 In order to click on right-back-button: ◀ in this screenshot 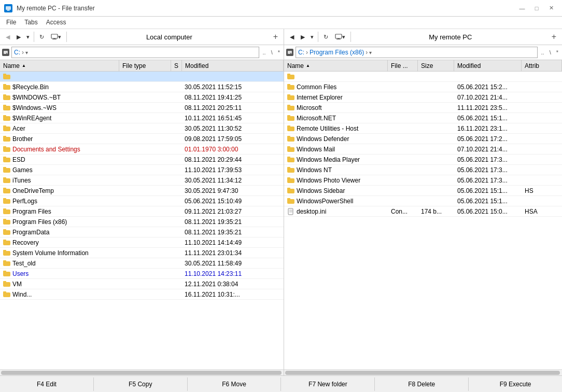, I will do `click(292, 37)`.